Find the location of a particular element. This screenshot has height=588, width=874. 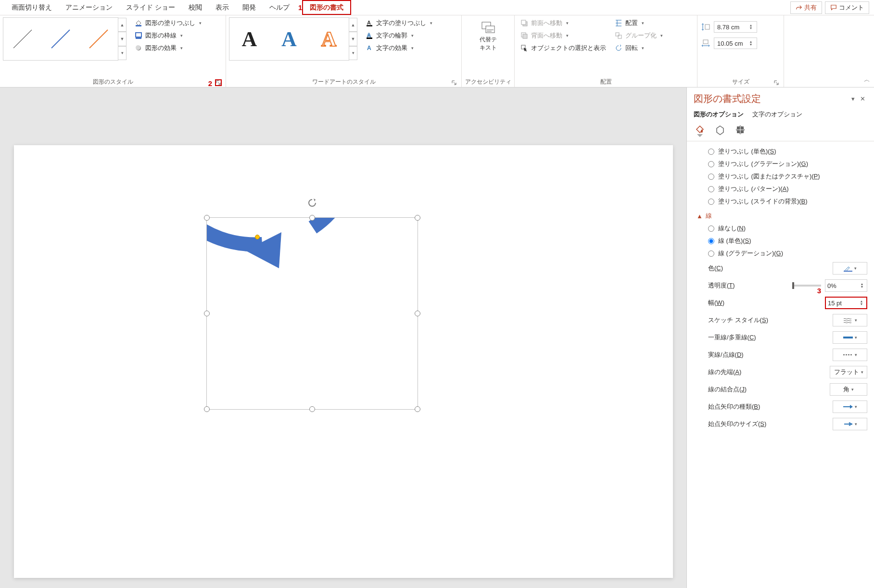

fill-pattern-radio: 塗りつぶし (パターン)(A) is located at coordinates (782, 189).